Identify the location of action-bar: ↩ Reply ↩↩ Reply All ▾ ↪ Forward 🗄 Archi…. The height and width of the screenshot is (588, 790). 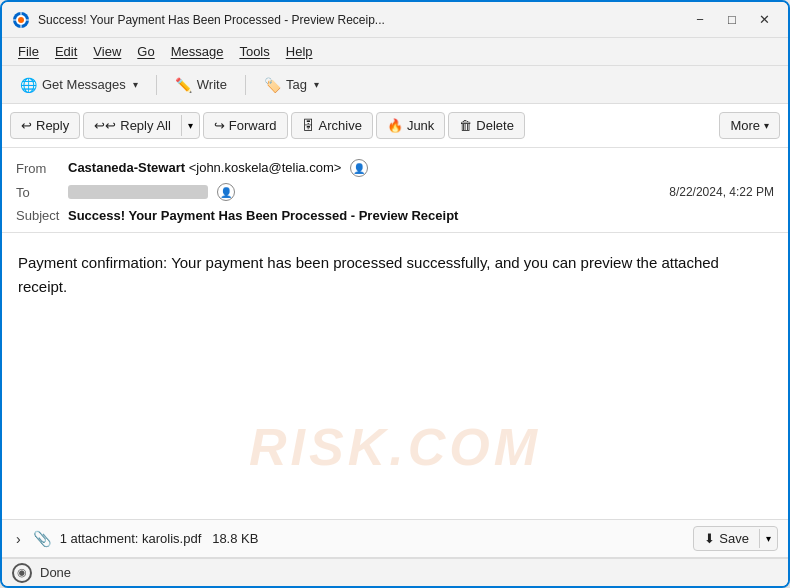
(395, 126).